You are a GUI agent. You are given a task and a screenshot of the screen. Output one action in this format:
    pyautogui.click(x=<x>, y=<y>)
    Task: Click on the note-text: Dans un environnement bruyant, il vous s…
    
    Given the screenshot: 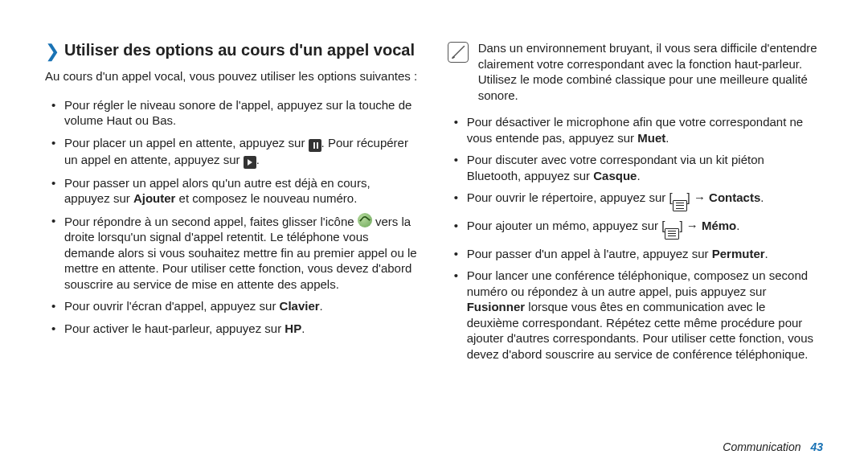 What is the action you would take?
    pyautogui.click(x=649, y=72)
    